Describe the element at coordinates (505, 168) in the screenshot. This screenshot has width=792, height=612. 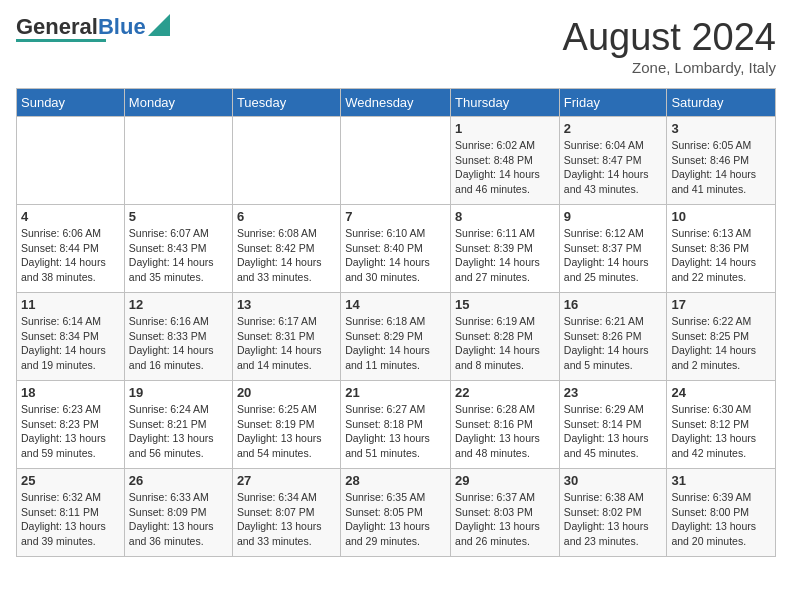
I see `day-info: Sunrise: 6:02 AM Sunset: 8:48 PM Dayligh…` at that location.